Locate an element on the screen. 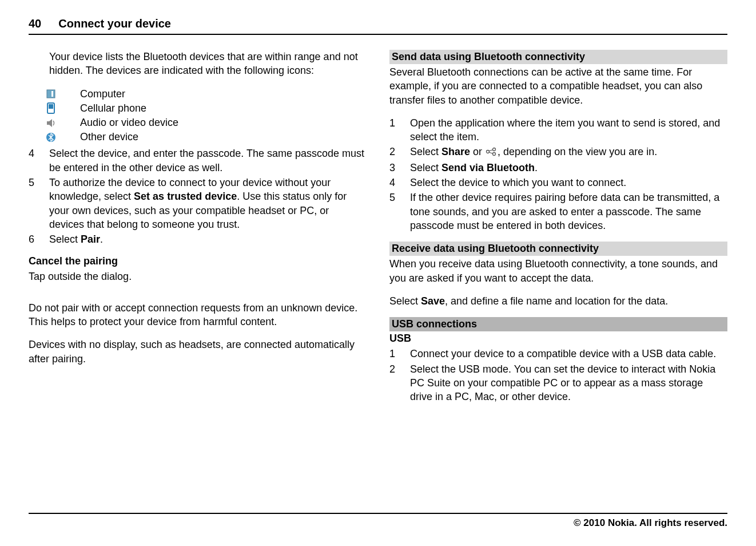 The width and height of the screenshot is (756, 546). usb-connections-heading: USB connections is located at coordinates (558, 324).